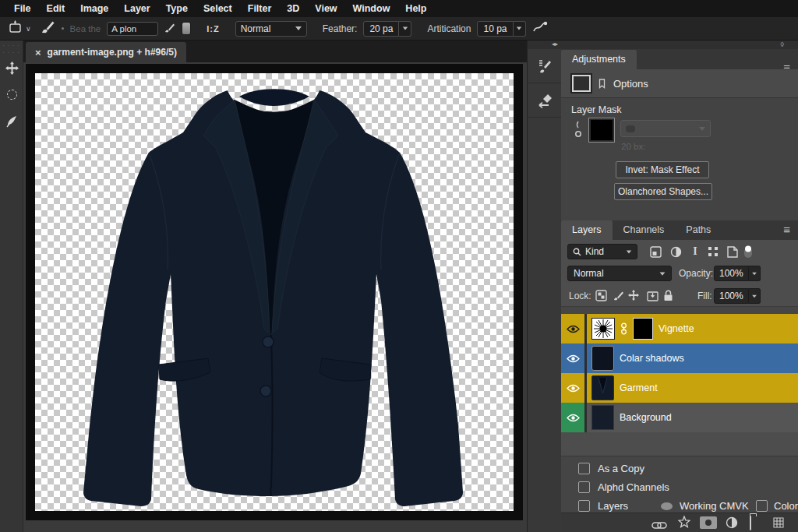 This screenshot has width=798, height=532. What do you see at coordinates (602, 252) in the screenshot?
I see `kind-filter-select: Kind` at bounding box center [602, 252].